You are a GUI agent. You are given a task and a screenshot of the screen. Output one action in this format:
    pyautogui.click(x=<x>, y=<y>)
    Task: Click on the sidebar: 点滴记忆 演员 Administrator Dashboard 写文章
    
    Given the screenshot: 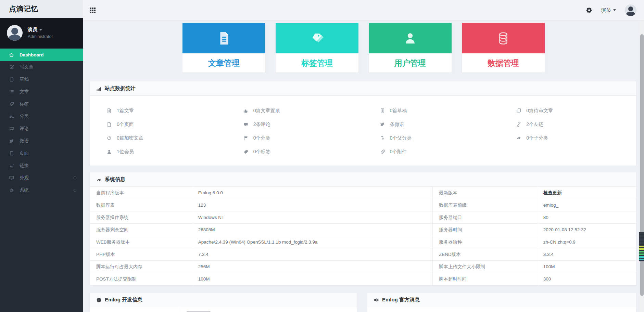 What is the action you would take?
    pyautogui.click(x=42, y=156)
    